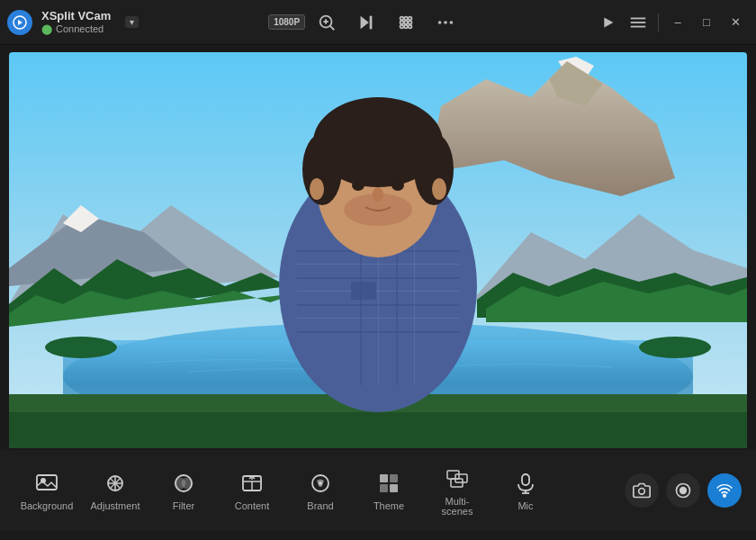 This screenshot has height=540, width=756. What do you see at coordinates (406, 22) in the screenshot?
I see `grid-button` at bounding box center [406, 22].